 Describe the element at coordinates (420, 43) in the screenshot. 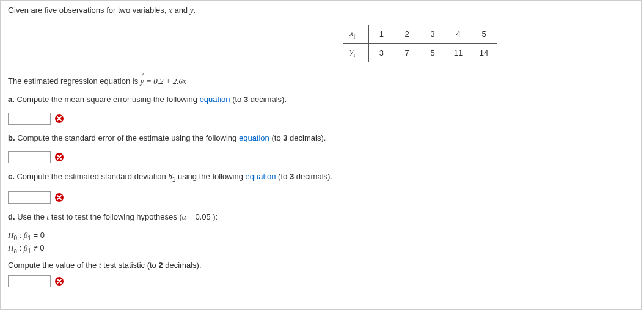

I see `data-table-wrap: xi 1 2 3 4 5 yi 3 7 5 11 14` at that location.